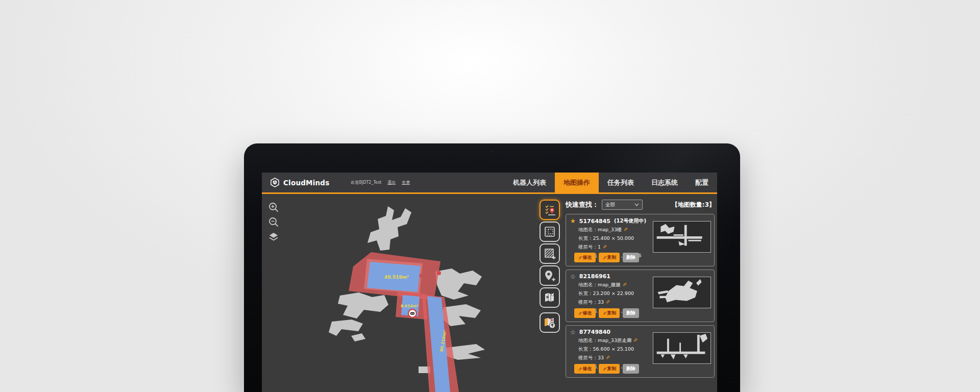  Describe the element at coordinates (489, 183) in the screenshot. I see `top-nav: CloudMinds 欢迎BJDT2_Test 退出 全屏 机器人列表 地图操作…` at that location.